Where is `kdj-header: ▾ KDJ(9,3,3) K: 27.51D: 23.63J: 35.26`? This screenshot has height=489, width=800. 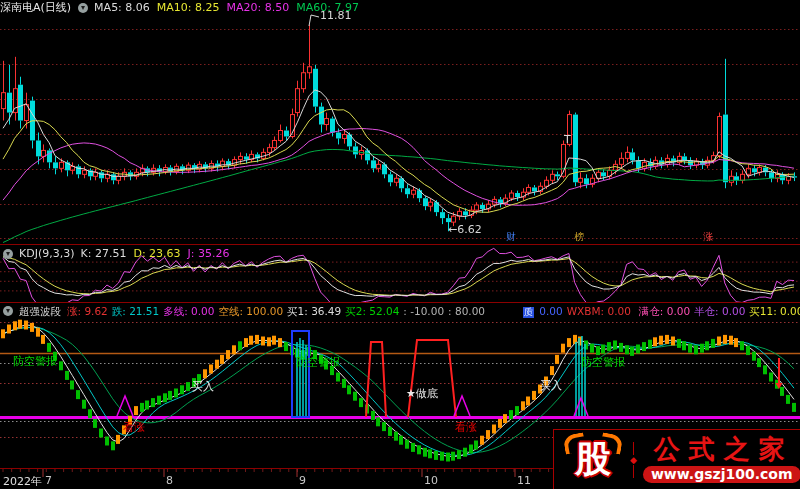
kdj-header: ▾ KDJ(9,3,3) K: 27.51D: 23.63J: 35.26 is located at coordinates (400, 254).